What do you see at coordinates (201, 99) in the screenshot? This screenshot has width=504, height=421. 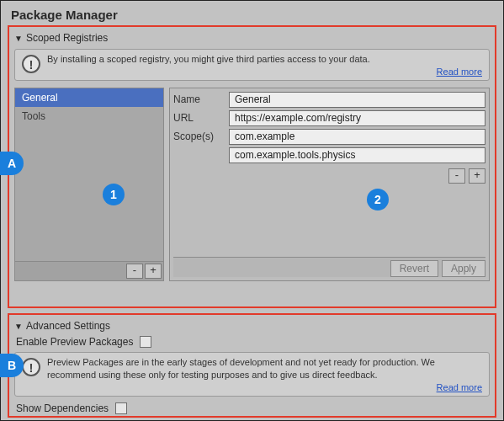 I see `name-label: Name` at bounding box center [201, 99].